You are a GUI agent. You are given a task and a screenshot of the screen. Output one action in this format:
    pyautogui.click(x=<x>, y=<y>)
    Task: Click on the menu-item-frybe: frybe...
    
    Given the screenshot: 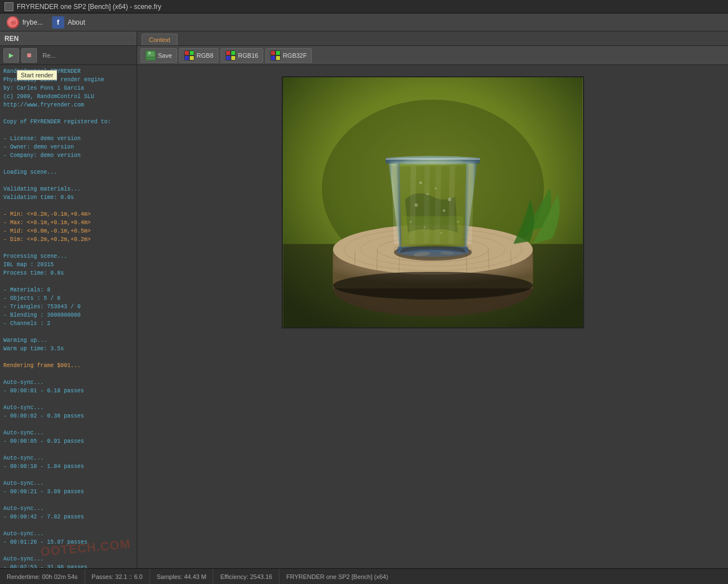 What is the action you would take?
    pyautogui.click(x=25, y=22)
    